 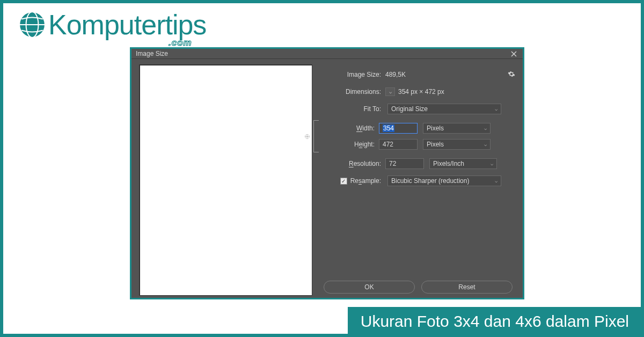 I want to click on dimensions-label: Dimensions:, so click(x=353, y=92).